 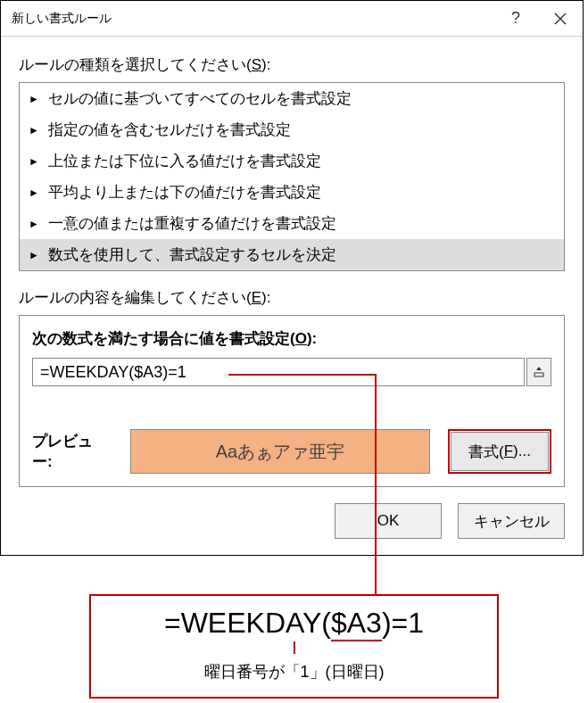 I want to click on rule-type-text: 指定の値を含むセルだけを書式設定, so click(x=170, y=130).